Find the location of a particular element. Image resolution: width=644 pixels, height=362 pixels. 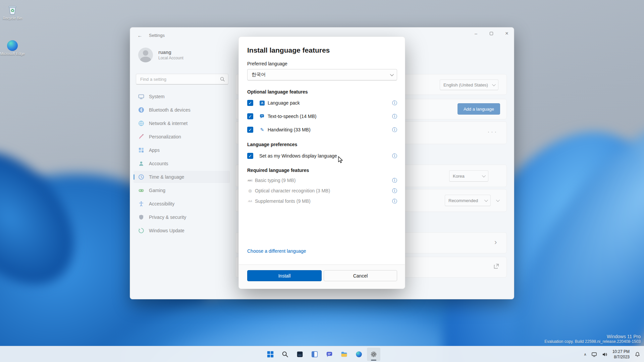

file-explorer-button is located at coordinates (344, 354).